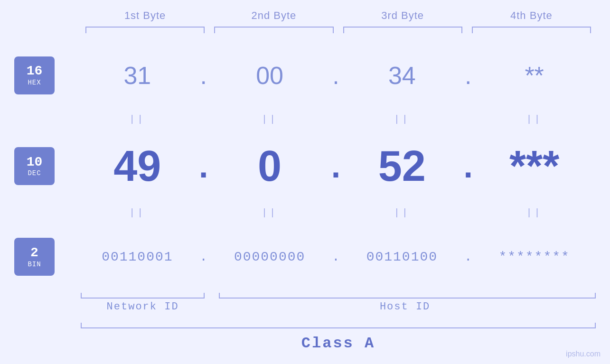 This screenshot has width=610, height=364. Describe the element at coordinates (145, 31) in the screenshot. I see `bracket-byte1` at that location.